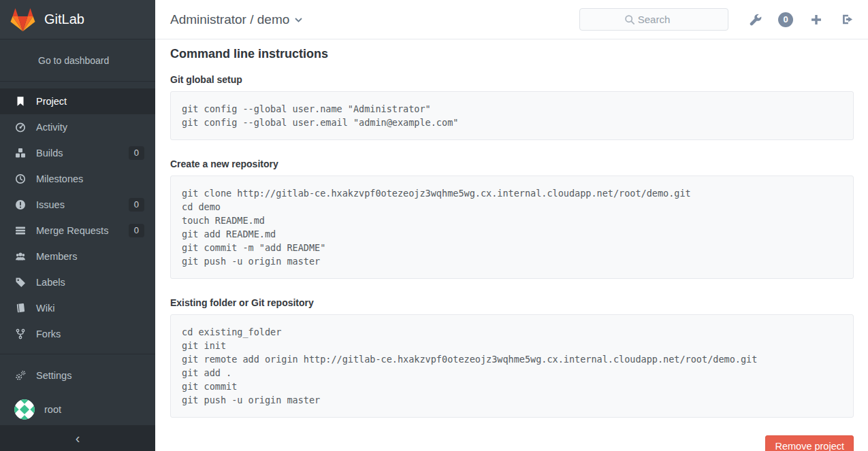  Describe the element at coordinates (20, 231) in the screenshot. I see `merge-requests-icon` at that location.